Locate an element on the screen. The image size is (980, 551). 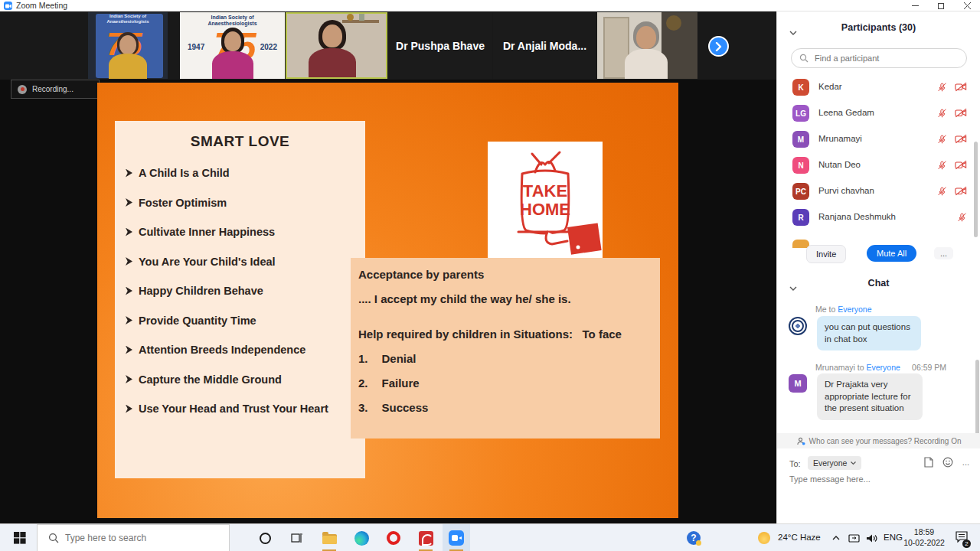
taskbar-search-input is located at coordinates (138, 538).